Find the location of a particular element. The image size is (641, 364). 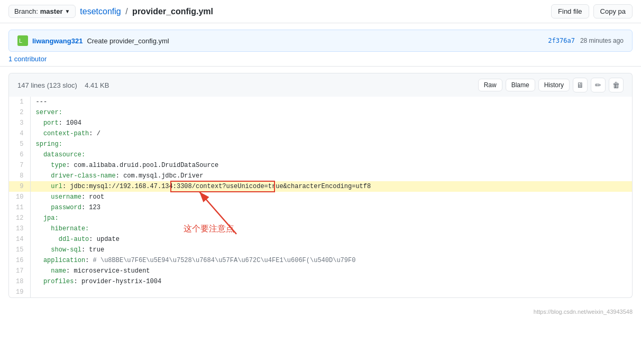

line-code: context-path: / is located at coordinates (331, 134).